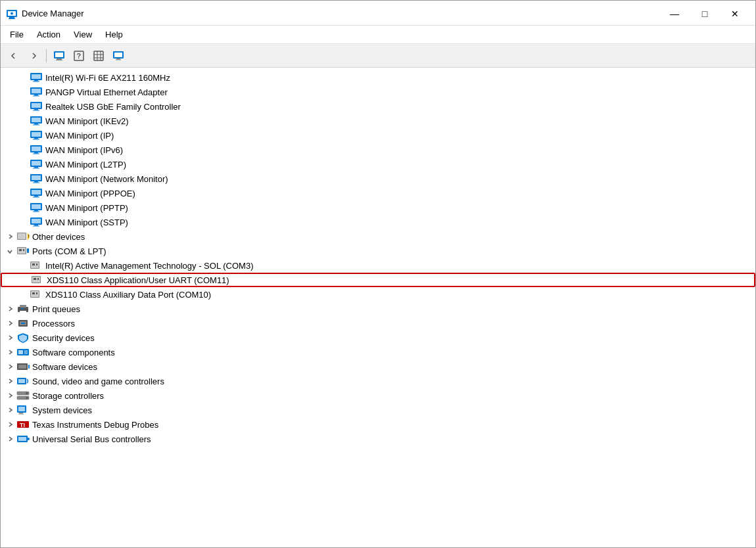 The width and height of the screenshot is (756, 548). I want to click on usb-icon, so click(23, 439).